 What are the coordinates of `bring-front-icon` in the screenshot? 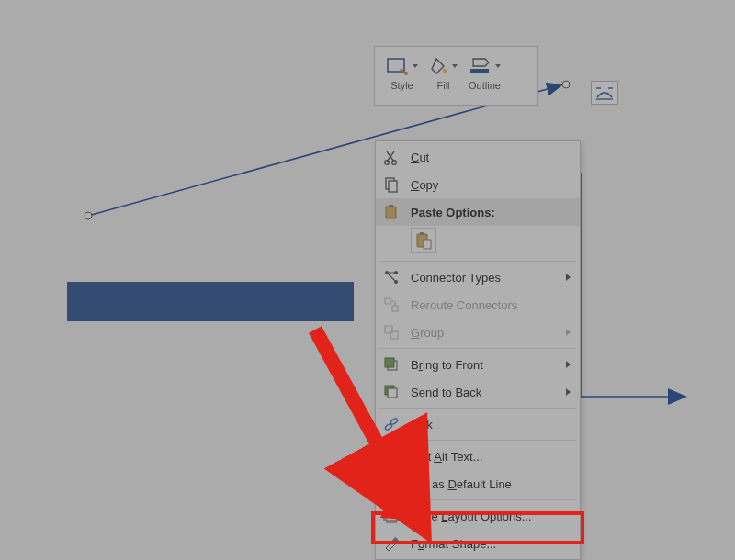 It's located at (391, 364).